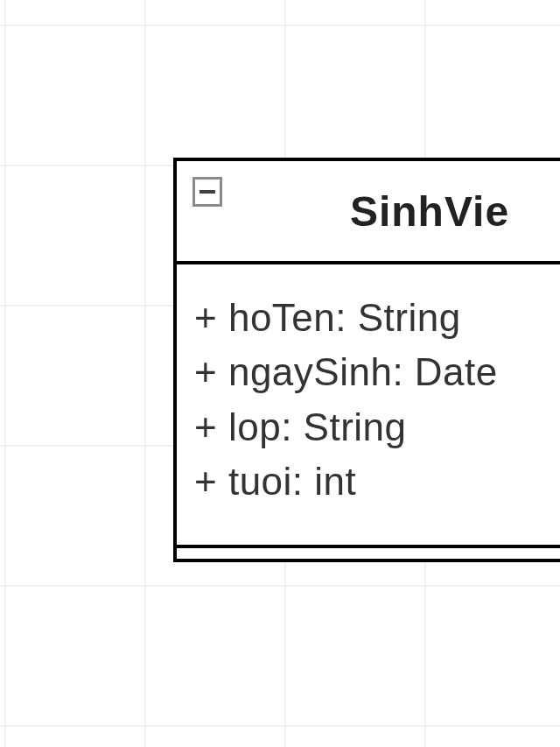  Describe the element at coordinates (207, 192) in the screenshot. I see `collapse-toggle` at that location.